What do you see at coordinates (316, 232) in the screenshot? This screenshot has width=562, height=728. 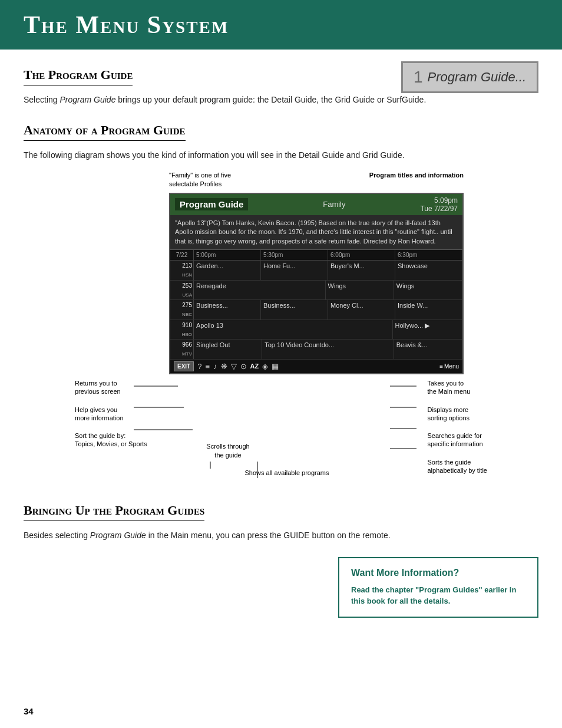 I see `guide-description: "Apollo 13"(PG) Tom Hanks, Kevin Bacon. …` at bounding box center [316, 232].